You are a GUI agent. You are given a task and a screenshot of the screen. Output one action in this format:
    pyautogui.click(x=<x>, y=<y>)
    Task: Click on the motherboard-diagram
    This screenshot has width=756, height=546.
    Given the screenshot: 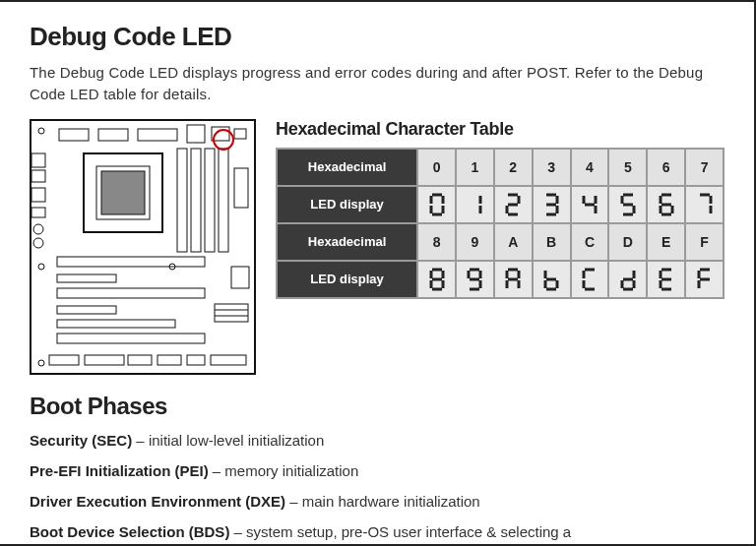 What is the action you would take?
    pyautogui.click(x=143, y=249)
    